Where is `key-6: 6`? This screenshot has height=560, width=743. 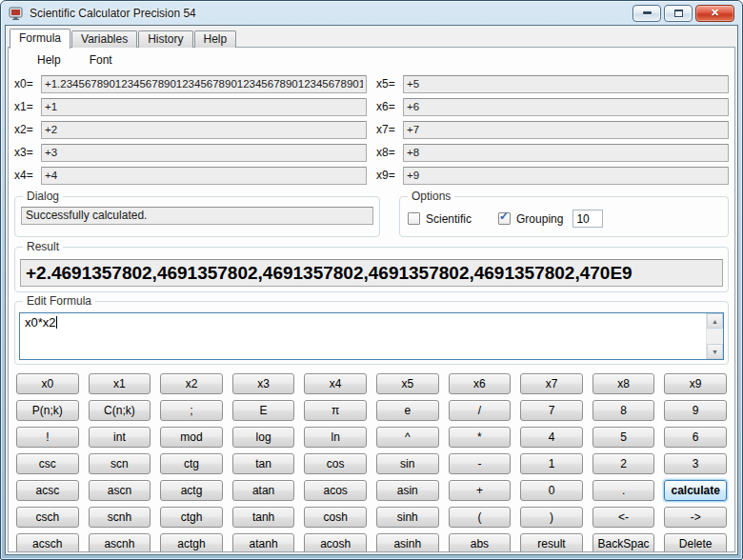
key-6: 6 is located at coordinates (695, 437).